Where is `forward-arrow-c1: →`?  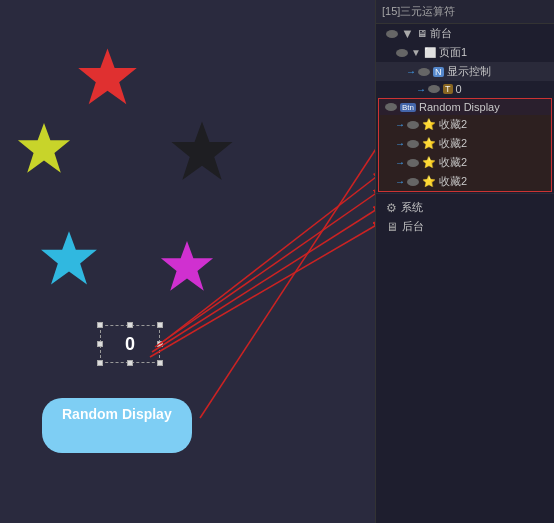
forward-arrow-c1: → is located at coordinates (400, 124).